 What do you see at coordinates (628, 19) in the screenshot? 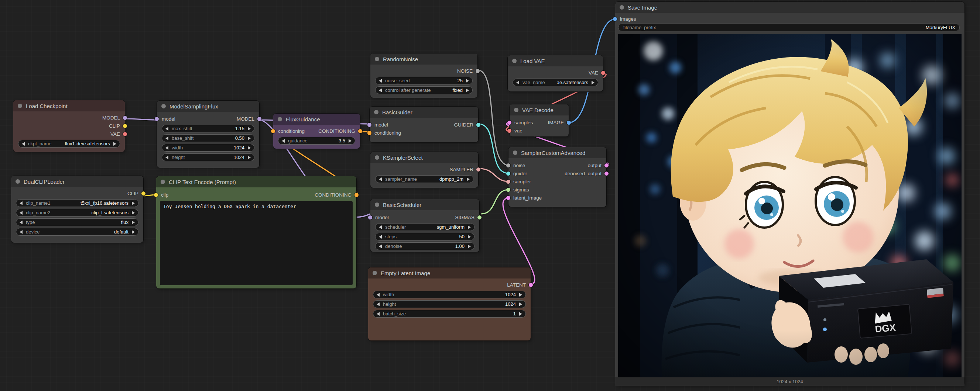
I see `images-input-port: images` at bounding box center [628, 19].